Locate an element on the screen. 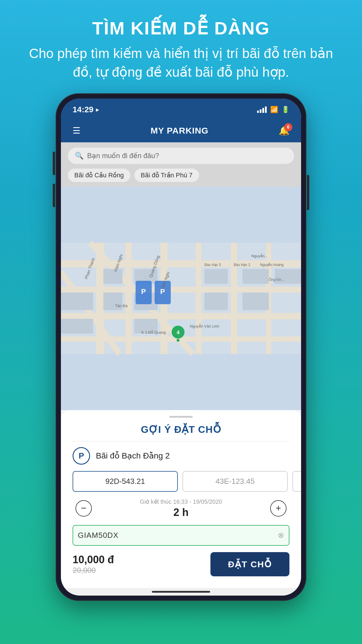 The image size is (362, 644). coupon-clear-button: ⊗ is located at coordinates (281, 536).